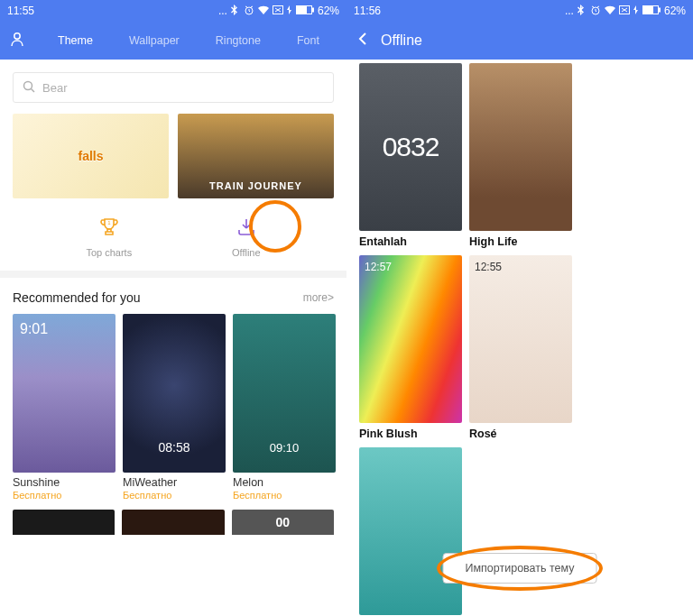  What do you see at coordinates (21, 11) in the screenshot?
I see `status-time: 11:55` at bounding box center [21, 11].